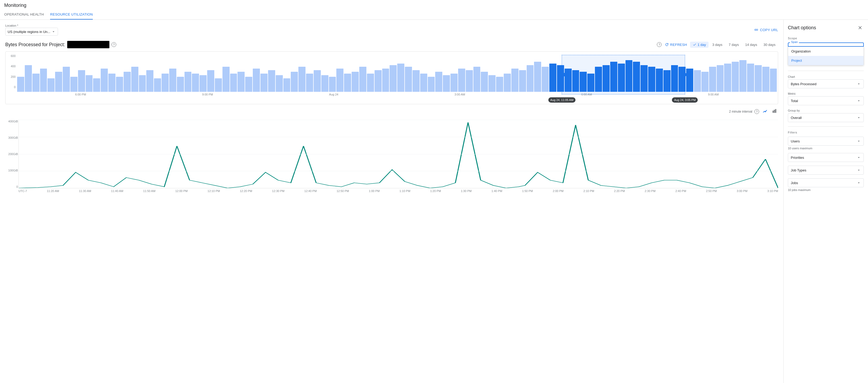 The width and height of the screenshot is (868, 383). What do you see at coordinates (81, 94) in the screenshot?
I see `x-label-600pm: 6:00 PM` at bounding box center [81, 94].